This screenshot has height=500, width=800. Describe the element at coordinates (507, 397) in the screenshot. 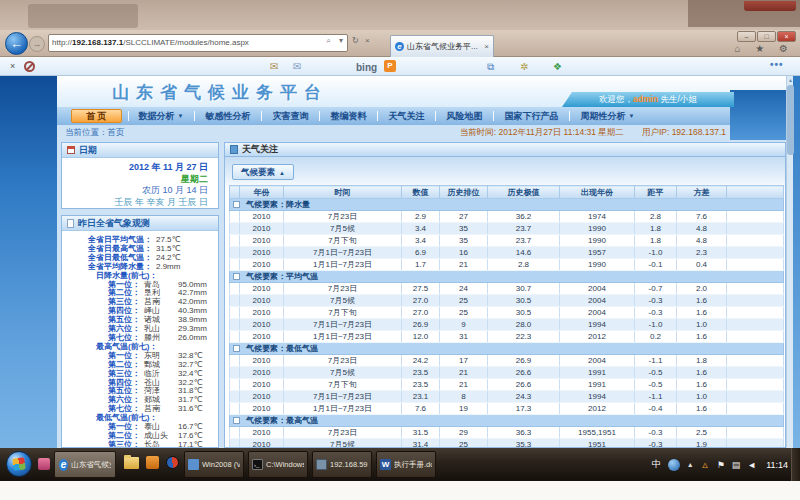

I see `table-row: 20107月1日~7月23日23.1824.31994-1.11.0` at that location.